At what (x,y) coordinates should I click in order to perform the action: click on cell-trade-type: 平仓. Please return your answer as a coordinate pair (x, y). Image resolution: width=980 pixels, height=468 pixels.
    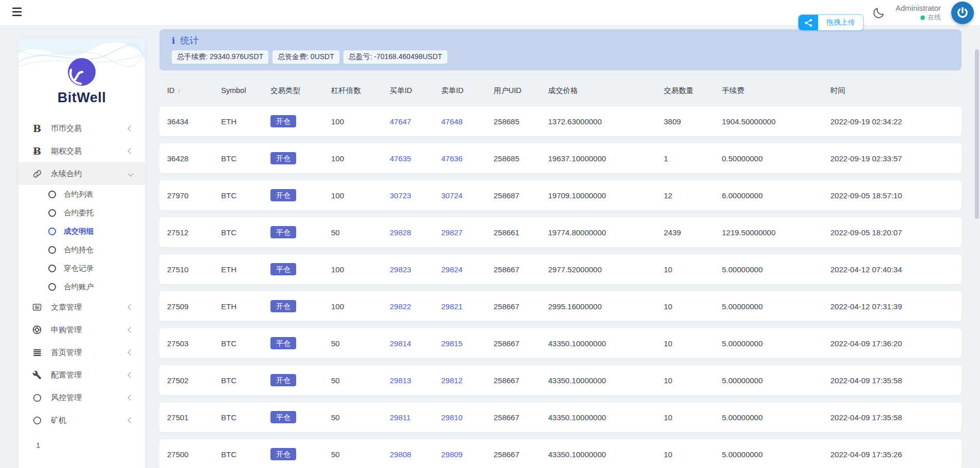
    Looking at the image, I should click on (301, 232).